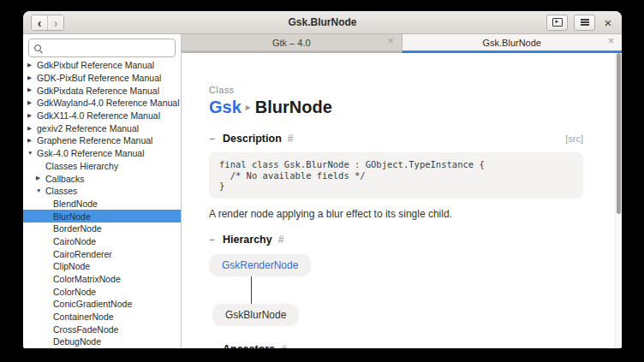  I want to click on tree-item-label: CairoRenderer, so click(82, 254).